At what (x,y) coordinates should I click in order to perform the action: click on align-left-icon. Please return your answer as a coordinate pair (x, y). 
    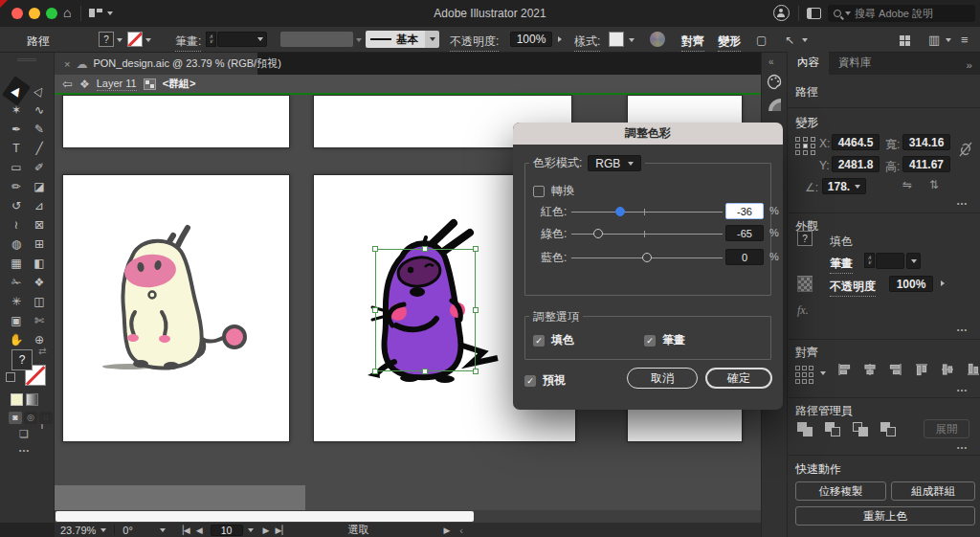
    Looking at the image, I should click on (844, 369).